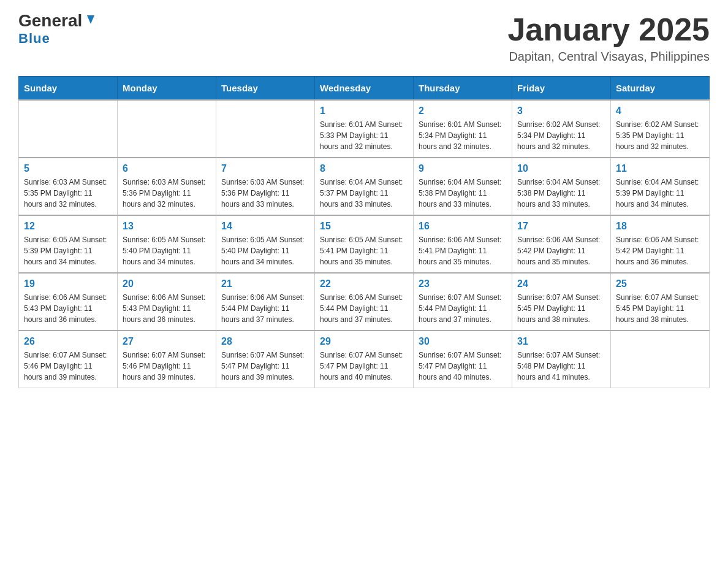  I want to click on calendar-cell: 13Sunrise: 6:05 AM Sunset: 5:40 PM Dayli…, so click(167, 244).